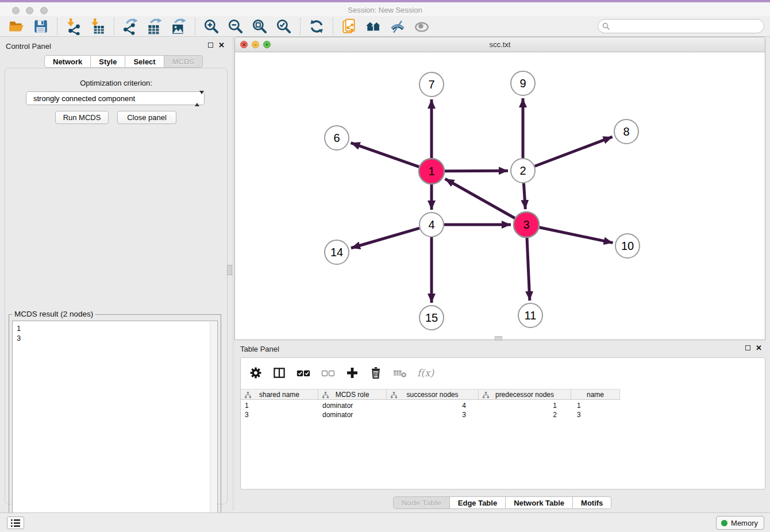 Image resolution: width=770 pixels, height=532 pixels. Describe the element at coordinates (595, 394) in the screenshot. I see `column-header-name: name` at that location.